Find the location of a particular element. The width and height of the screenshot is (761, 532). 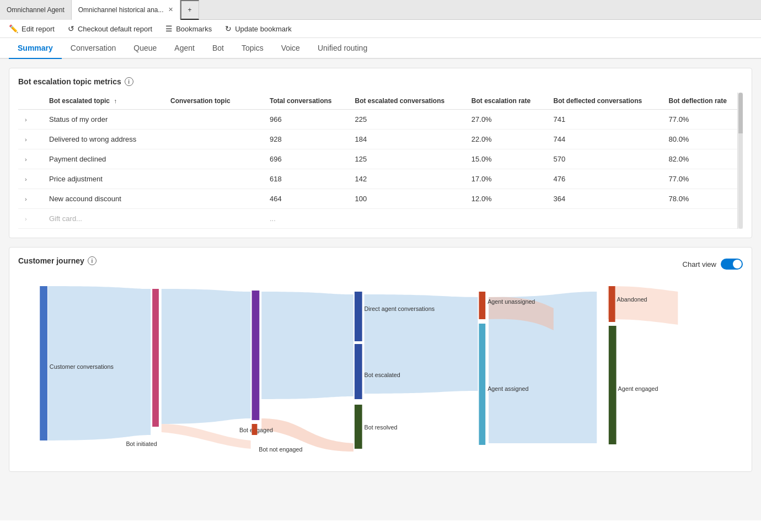

bot-escalated-topic-header: Bot escalated topic ↑ is located at coordinates (103, 101).